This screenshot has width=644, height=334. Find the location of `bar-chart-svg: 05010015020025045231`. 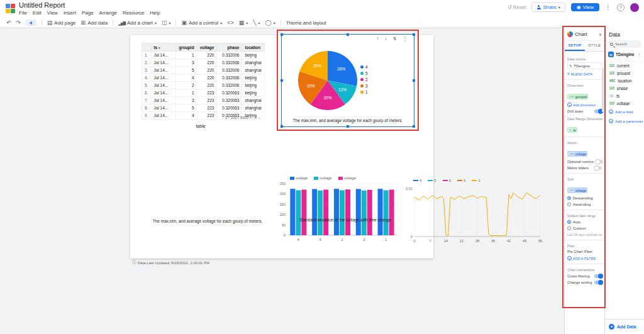

bar-chart-svg: 05010015020025045231 is located at coordinates (338, 212).